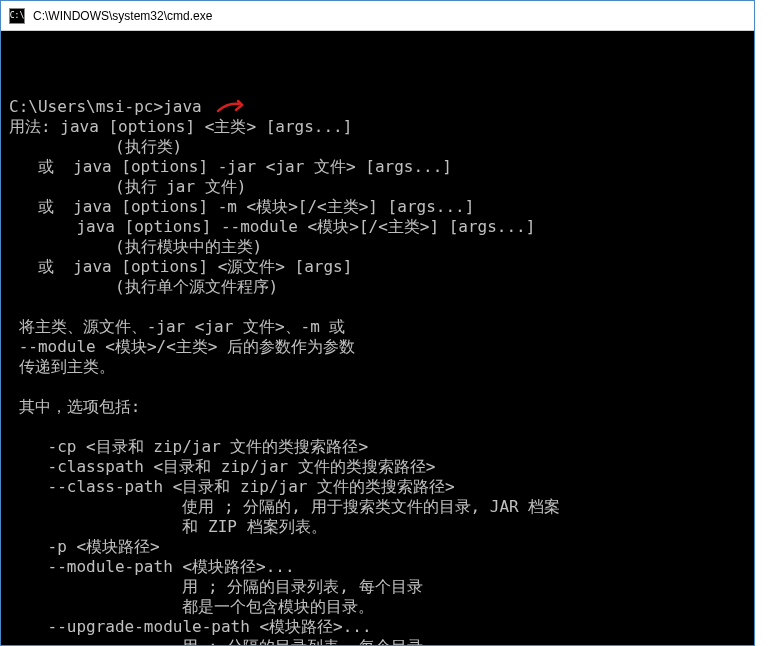 This screenshot has width=768, height=646. What do you see at coordinates (378, 467) in the screenshot?
I see `terminal-line: -classpath <目录和 zip/jar 文件的类搜索路径>` at bounding box center [378, 467].